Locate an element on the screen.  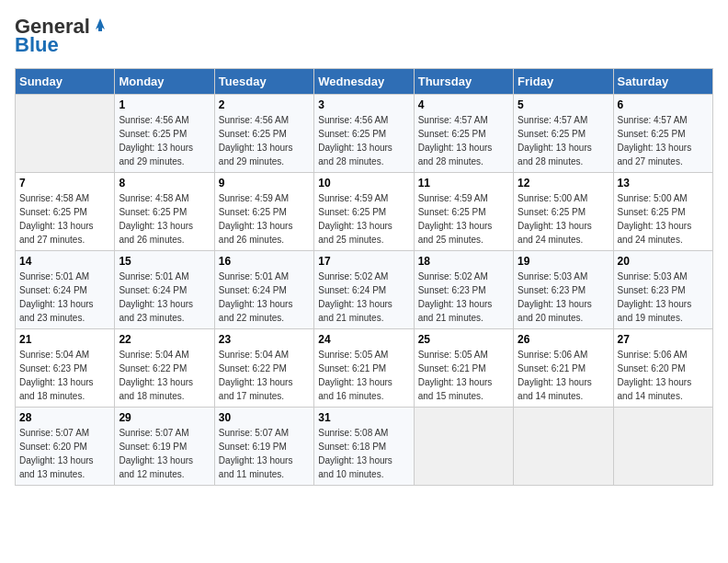
day-cell: 10Sunrise: 4:59 AM Sunset: 6:25 PM Dayli… is located at coordinates (364, 212).